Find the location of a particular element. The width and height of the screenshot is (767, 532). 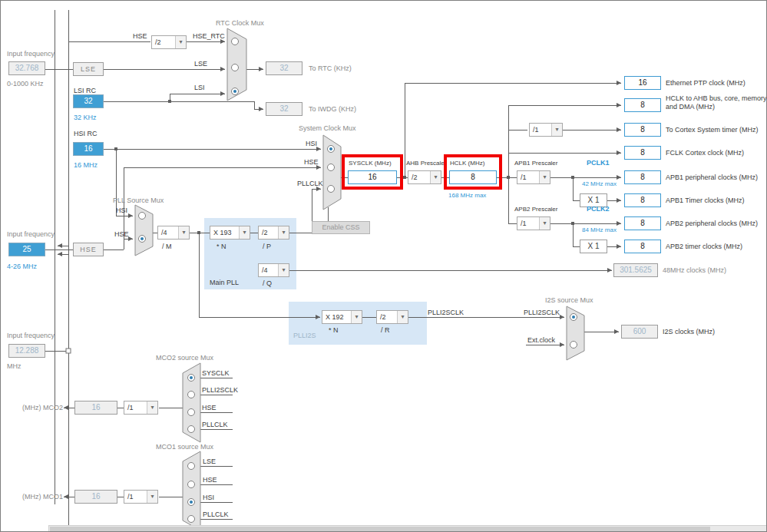

pll-p-label: / P is located at coordinates (267, 246).